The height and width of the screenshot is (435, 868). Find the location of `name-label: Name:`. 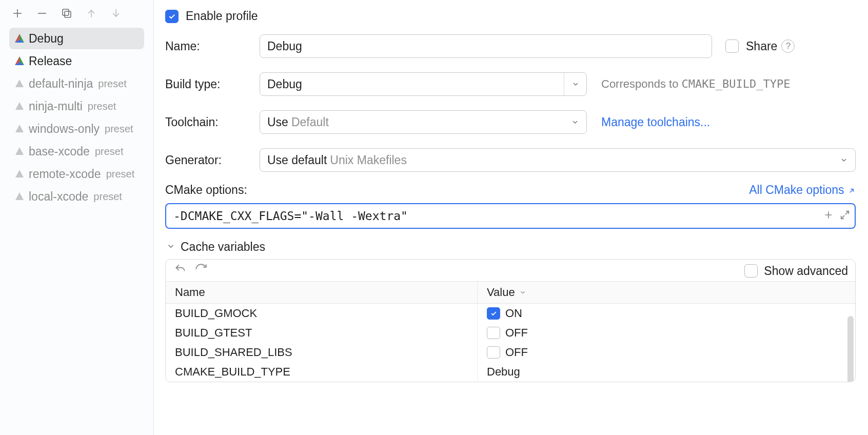

name-label: Name: is located at coordinates (212, 46).